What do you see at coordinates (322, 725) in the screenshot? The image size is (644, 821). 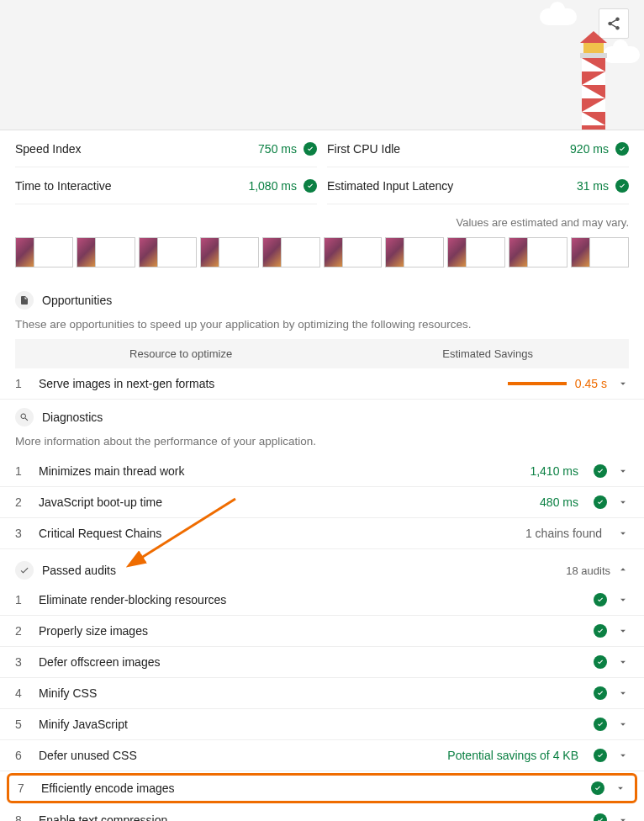 I see `passed-audit-row: 5 Minify JavaScript` at bounding box center [322, 725].